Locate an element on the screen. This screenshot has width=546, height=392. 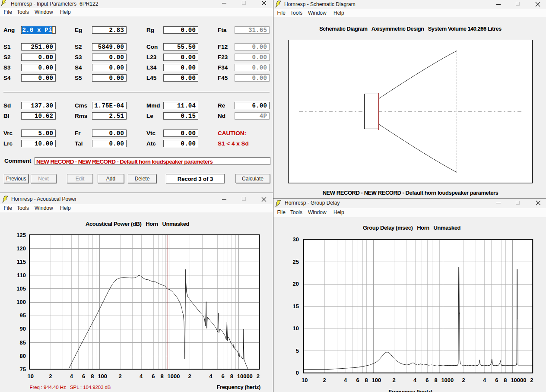
svg-text:Group Delay (msec) Horn Un: Group Delay (msec) Horn Unmasked is located at coordinates (412, 228).